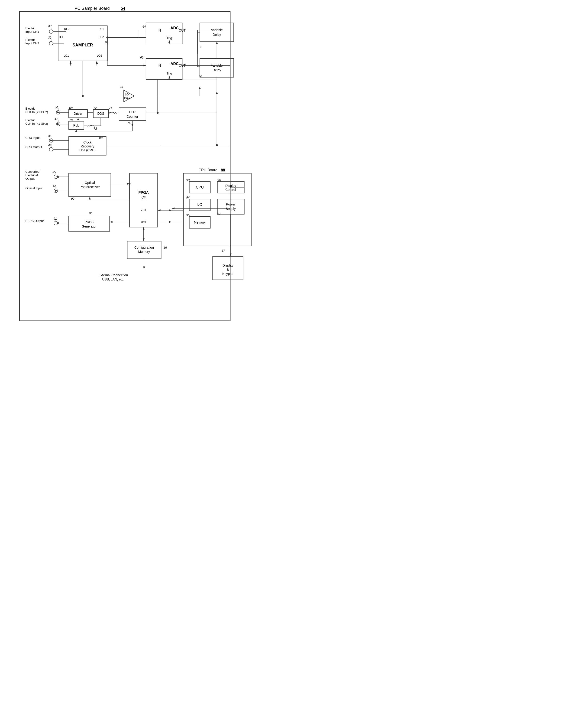  Describe the element at coordinates (76, 131) in the screenshot. I see `pll-feedback-arrow` at that location.